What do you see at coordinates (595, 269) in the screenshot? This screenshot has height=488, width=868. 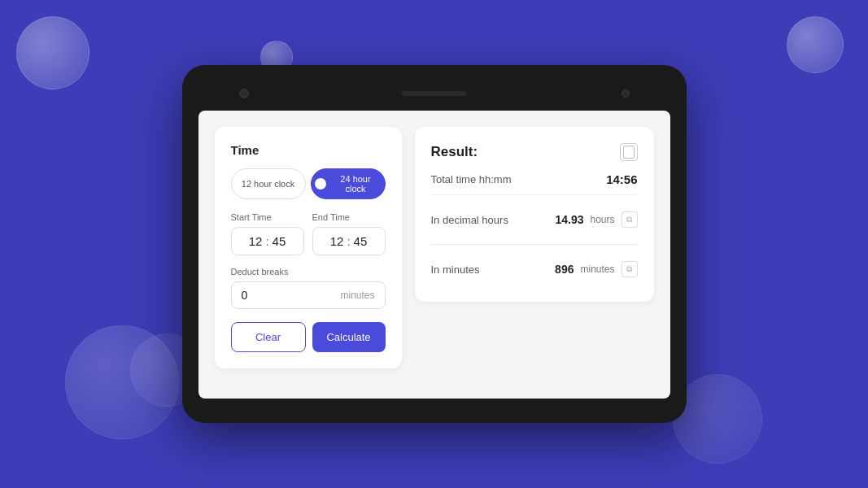 I see `minutes-right: 896 minutes` at bounding box center [595, 269].